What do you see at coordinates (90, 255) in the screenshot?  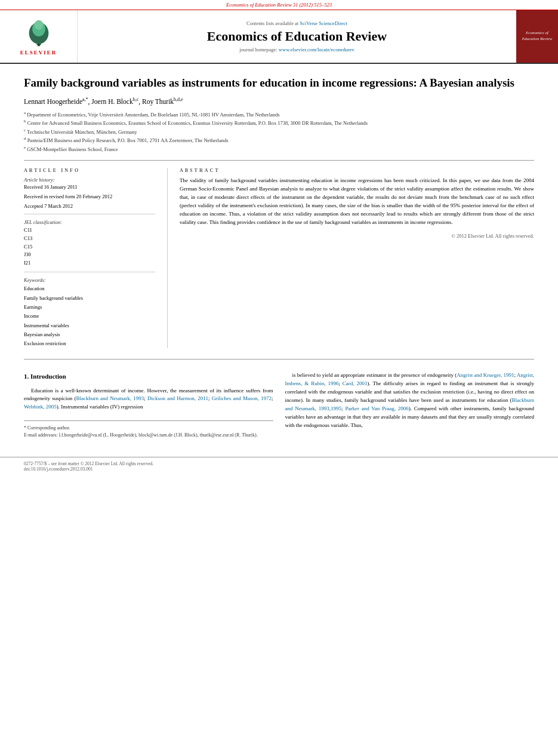 I see `jel-j30: J30` at bounding box center [90, 255].